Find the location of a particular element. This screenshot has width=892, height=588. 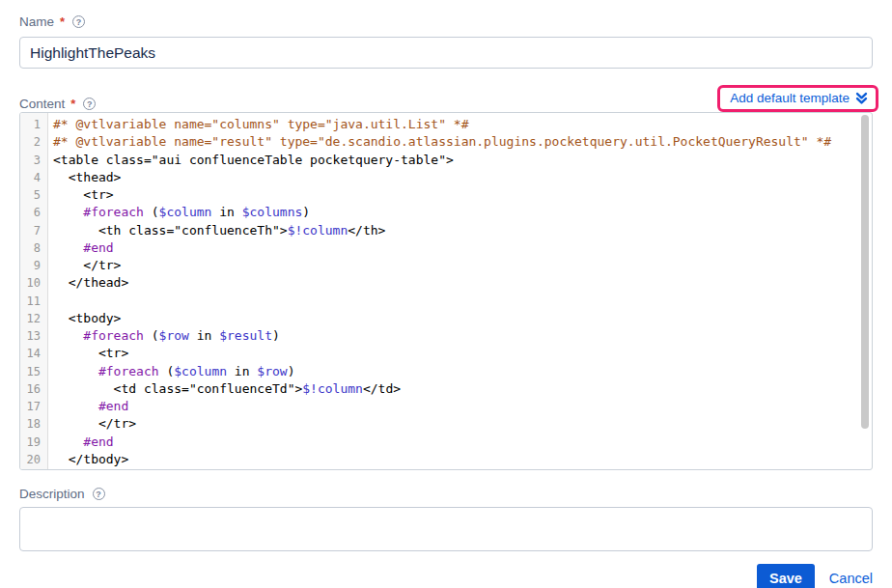

code-line: </tbody> is located at coordinates (456, 460).